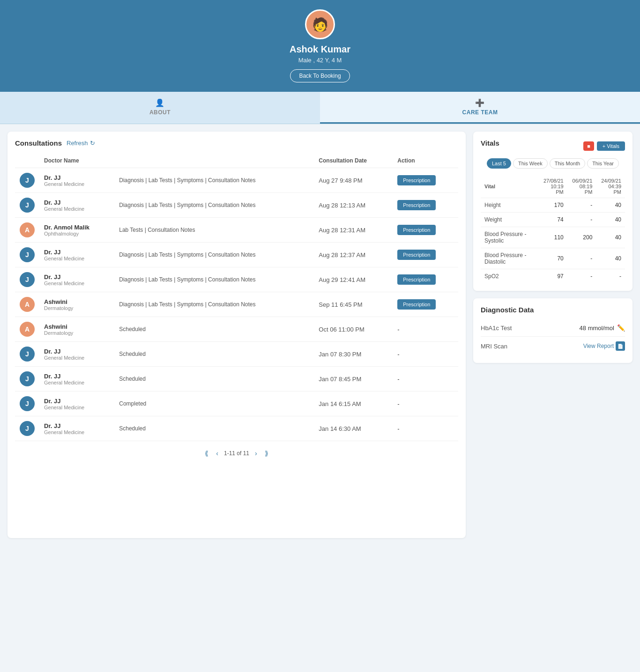  What do you see at coordinates (38, 143) in the screenshot?
I see `consultations-title: Consultations` at bounding box center [38, 143].